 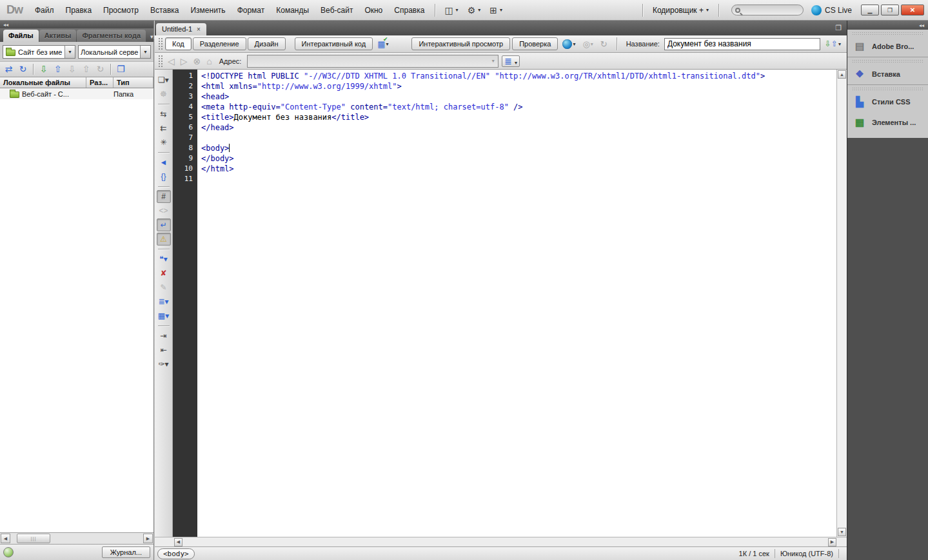 What do you see at coordinates (219, 44) in the screenshot?
I see `view-button-1: Разделение` at bounding box center [219, 44].